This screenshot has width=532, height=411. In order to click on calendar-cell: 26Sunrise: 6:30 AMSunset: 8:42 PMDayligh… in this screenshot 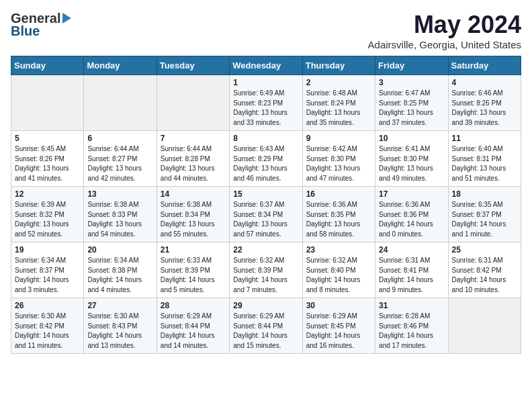, I will do `click(48, 326)`.